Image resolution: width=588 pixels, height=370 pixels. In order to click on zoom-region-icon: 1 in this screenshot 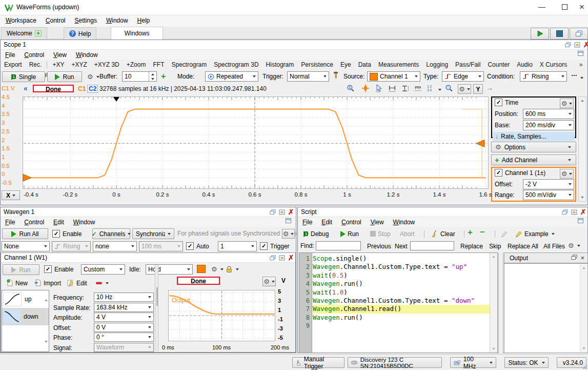, I will do `click(351, 89)`.